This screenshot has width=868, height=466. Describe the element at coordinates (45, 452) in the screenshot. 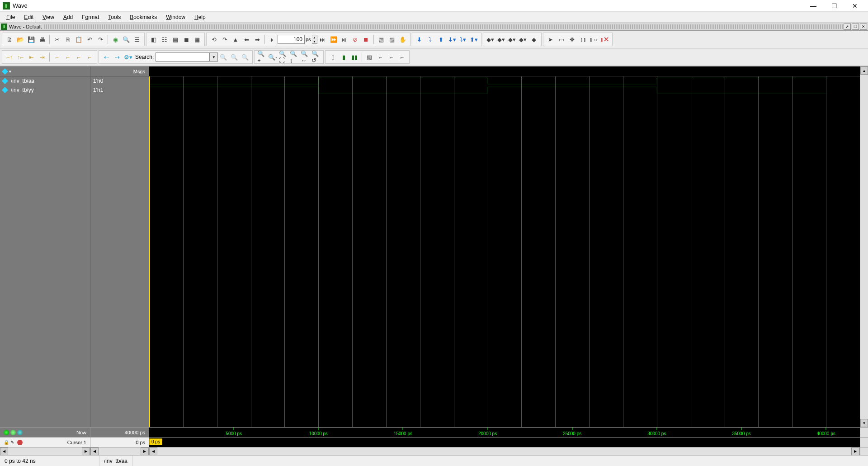

I see `hscroll-names: ◀ ▶` at that location.